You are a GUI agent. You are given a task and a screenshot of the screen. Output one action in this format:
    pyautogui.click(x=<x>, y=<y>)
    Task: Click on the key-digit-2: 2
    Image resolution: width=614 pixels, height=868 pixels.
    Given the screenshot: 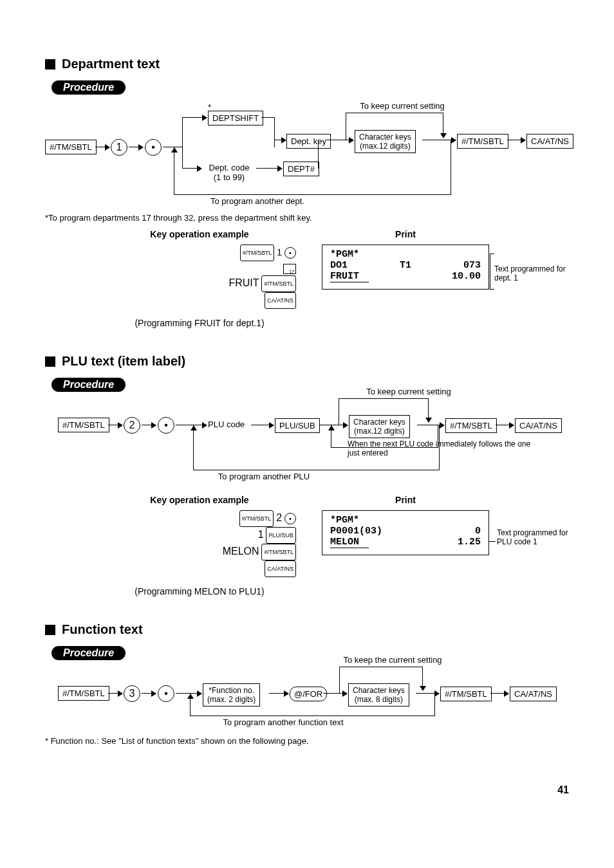 What is the action you would take?
    pyautogui.click(x=132, y=425)
    